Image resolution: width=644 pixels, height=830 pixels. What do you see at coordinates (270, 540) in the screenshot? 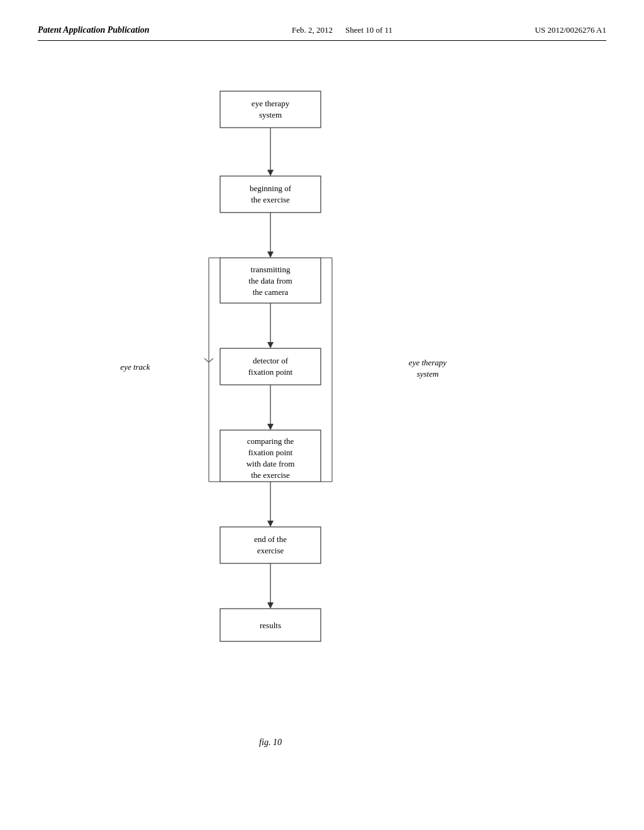
I see `svg-text: end of the` at bounding box center [270, 540].